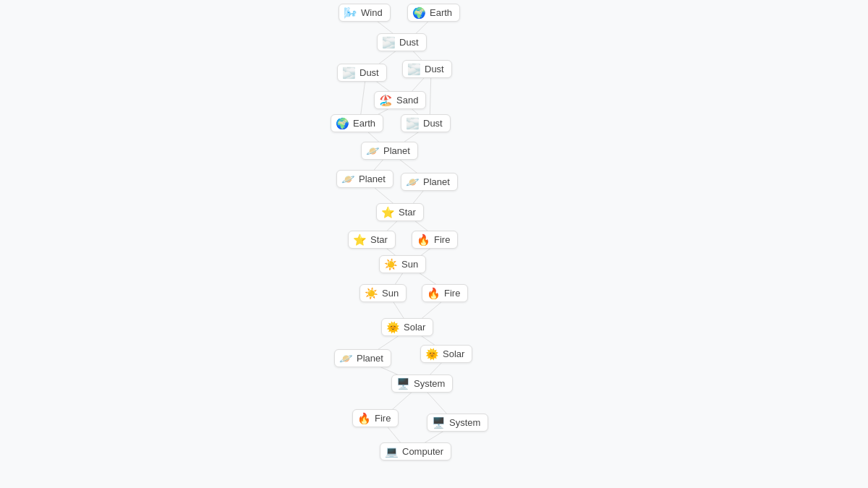 This screenshot has height=488, width=868. What do you see at coordinates (365, 123) in the screenshot?
I see `node-label-earth2: Earth` at bounding box center [365, 123].